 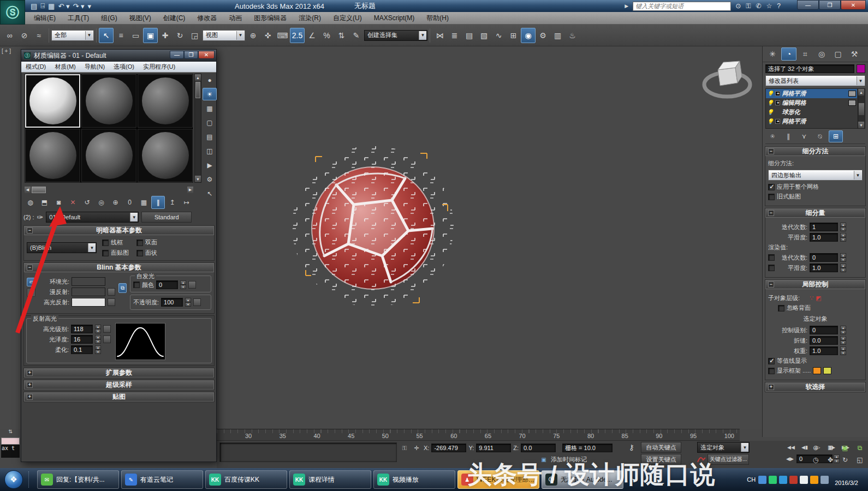 What do you see at coordinates (816, 285) in the screenshot?
I see `rollout-header: −局部控制` at bounding box center [816, 285].